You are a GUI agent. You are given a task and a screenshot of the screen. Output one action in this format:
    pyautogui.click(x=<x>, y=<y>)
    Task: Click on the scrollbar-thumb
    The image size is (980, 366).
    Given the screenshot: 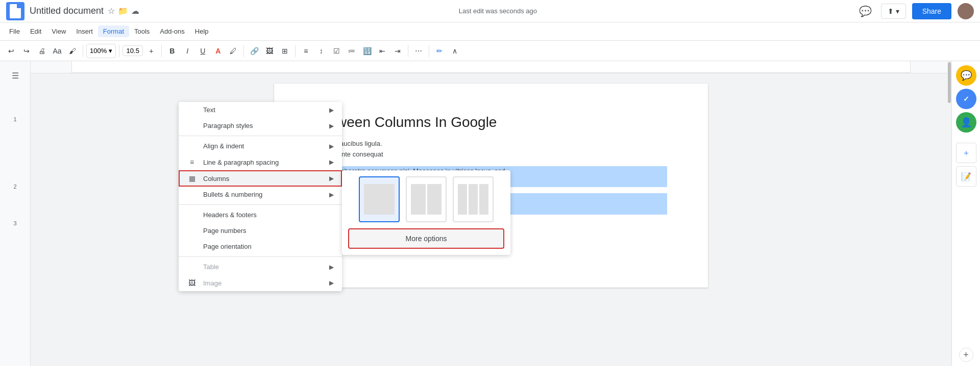 What is the action you would take?
    pyautogui.click(x=949, y=83)
    